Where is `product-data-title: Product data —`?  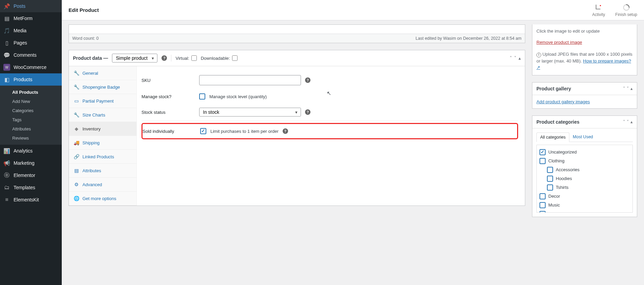 product-data-title: Product data — is located at coordinates (90, 58).